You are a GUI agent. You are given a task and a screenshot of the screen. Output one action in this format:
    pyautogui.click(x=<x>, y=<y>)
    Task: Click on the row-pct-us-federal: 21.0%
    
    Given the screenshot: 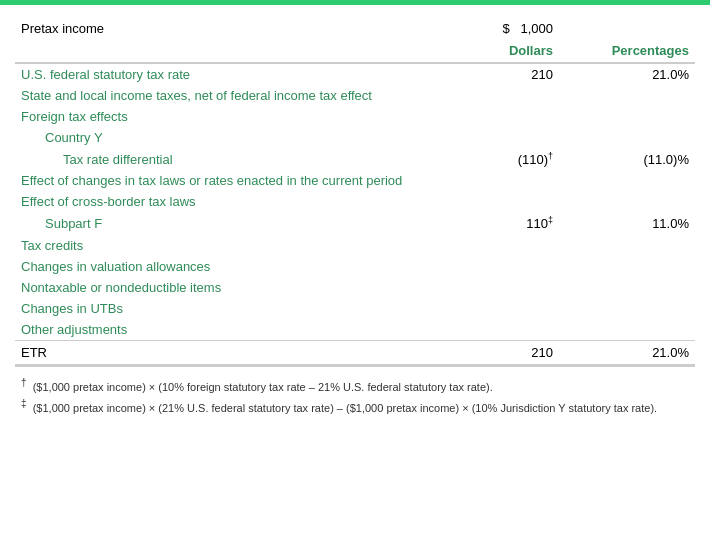 What is the action you would take?
    pyautogui.click(x=627, y=74)
    